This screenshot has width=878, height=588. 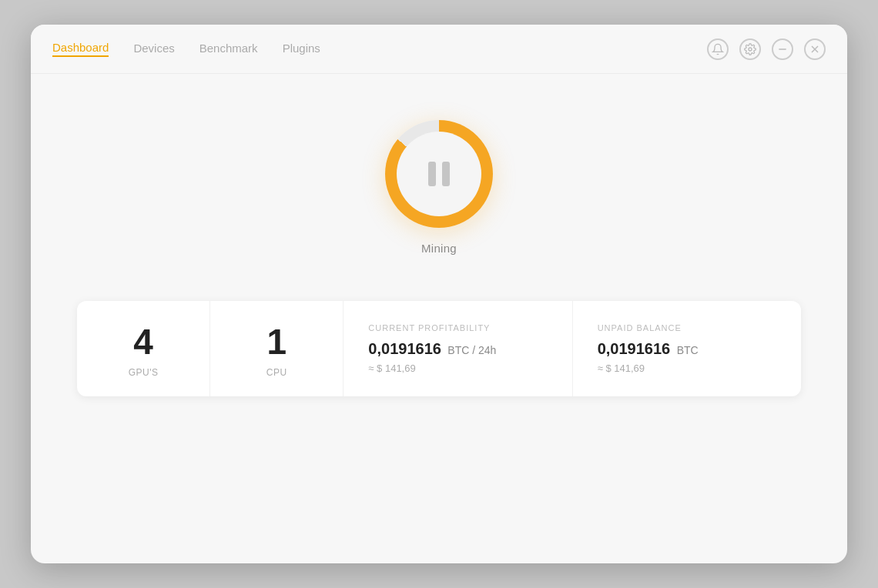 What do you see at coordinates (302, 49) in the screenshot?
I see `nav-item-plugins: Plugins` at bounding box center [302, 49].